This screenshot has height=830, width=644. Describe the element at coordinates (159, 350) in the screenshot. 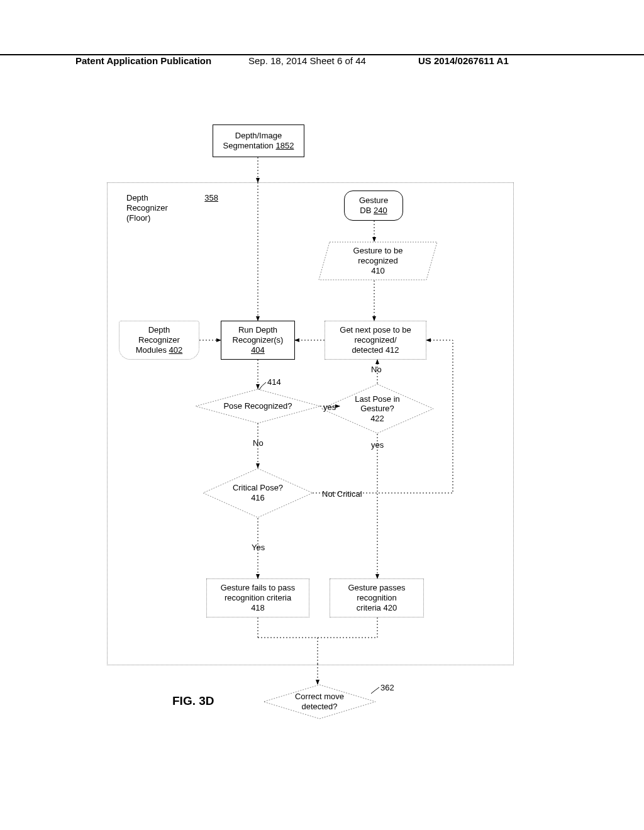

I see `text: Modules 402` at that location.